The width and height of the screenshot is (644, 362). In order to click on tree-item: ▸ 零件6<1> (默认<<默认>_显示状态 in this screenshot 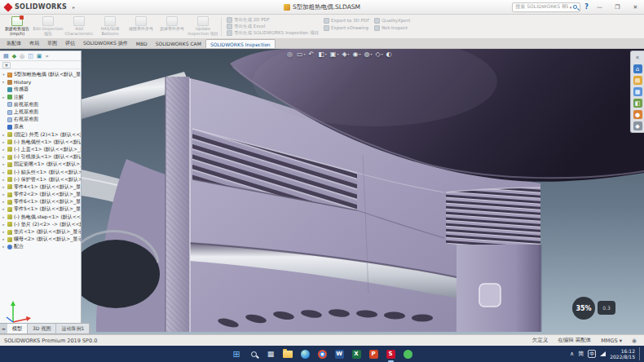, I will do `click(41, 202)`.